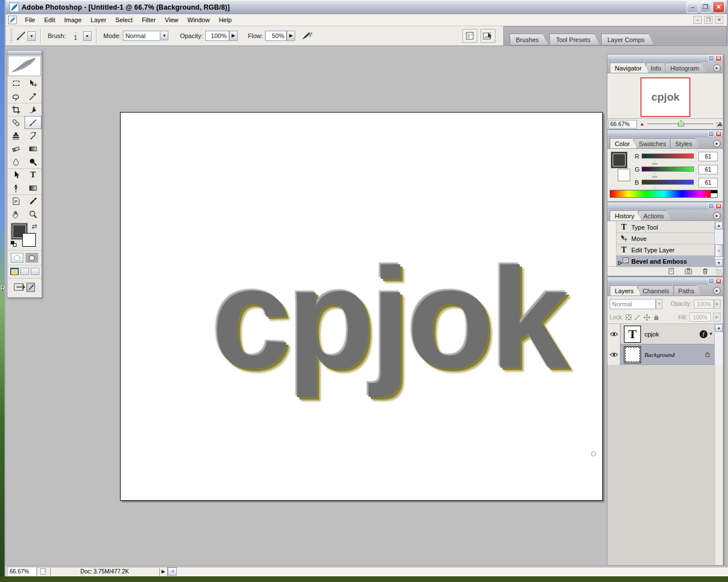 The height and width of the screenshot is (582, 728). I want to click on tab-swatches: Swatches, so click(653, 143).